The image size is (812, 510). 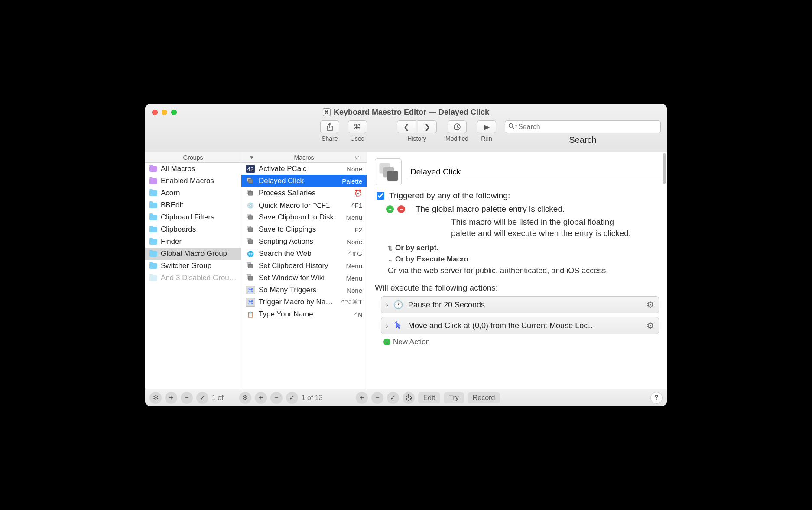 What do you see at coordinates (358, 314) in the screenshot?
I see `macro-shortcut: ^N` at bounding box center [358, 314].